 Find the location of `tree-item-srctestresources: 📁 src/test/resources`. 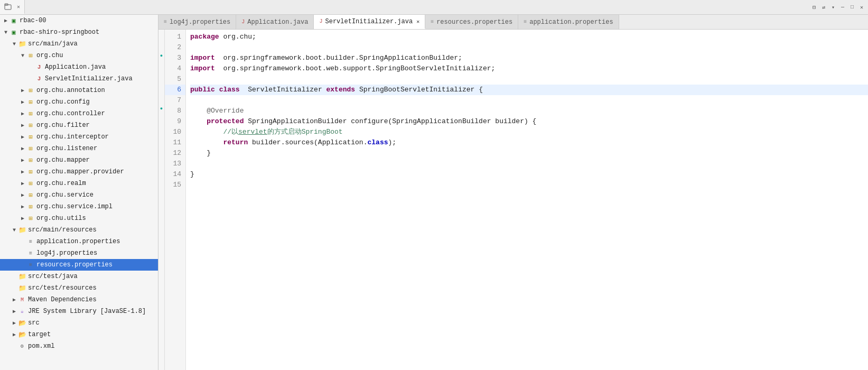

tree-item-srctestresources: 📁 src/test/resources is located at coordinates (79, 288).